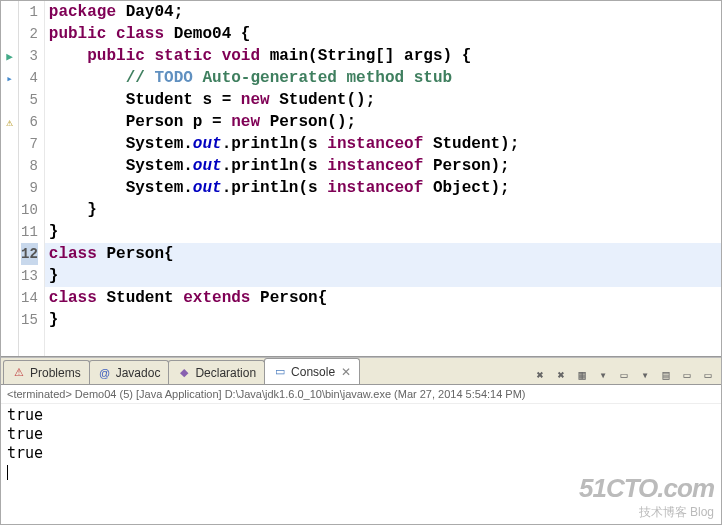 Image resolution: width=722 pixels, height=525 pixels. I want to click on tab-label: Console, so click(313, 372).